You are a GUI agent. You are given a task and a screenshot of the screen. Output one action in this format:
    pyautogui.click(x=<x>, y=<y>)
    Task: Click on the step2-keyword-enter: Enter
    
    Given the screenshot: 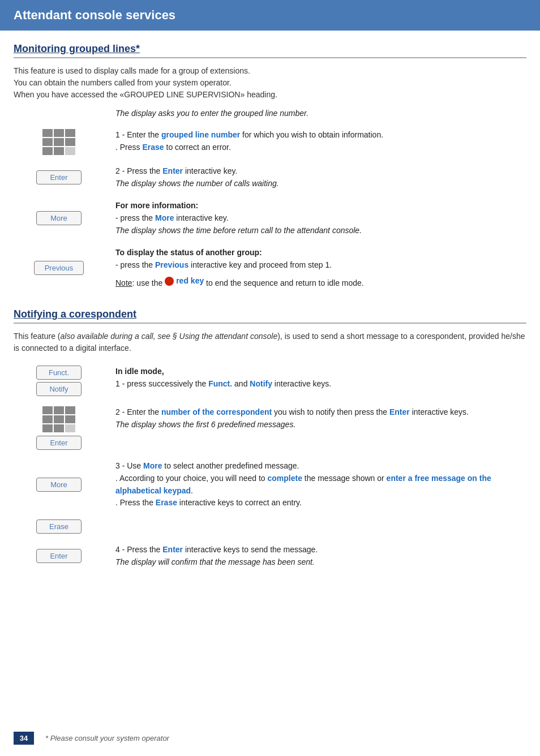 What is the action you would take?
    pyautogui.click(x=173, y=171)
    